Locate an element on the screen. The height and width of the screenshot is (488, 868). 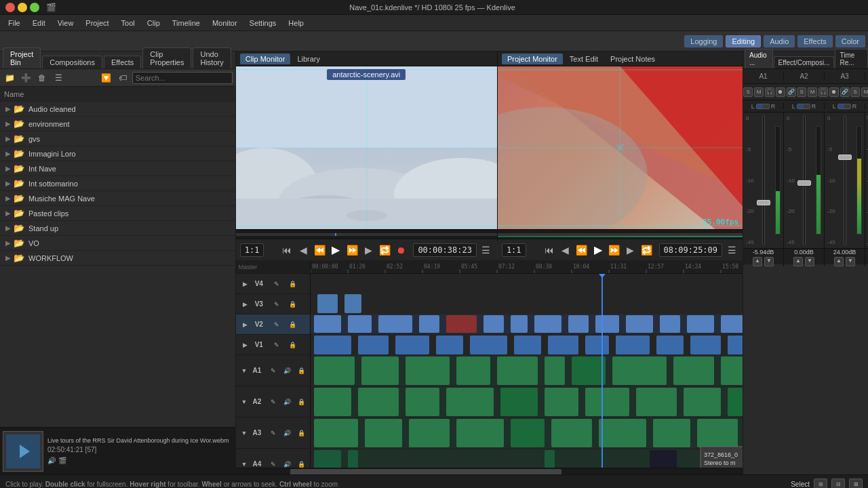
track-lock-a2: 🔒 is located at coordinates (301, 402).